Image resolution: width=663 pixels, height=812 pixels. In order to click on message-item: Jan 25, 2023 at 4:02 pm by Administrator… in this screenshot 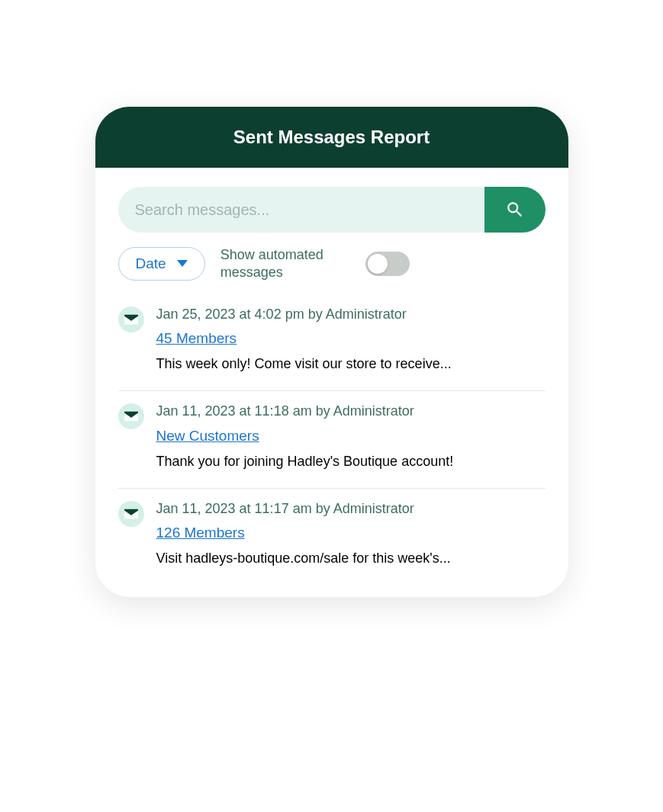, I will do `click(332, 343)`.